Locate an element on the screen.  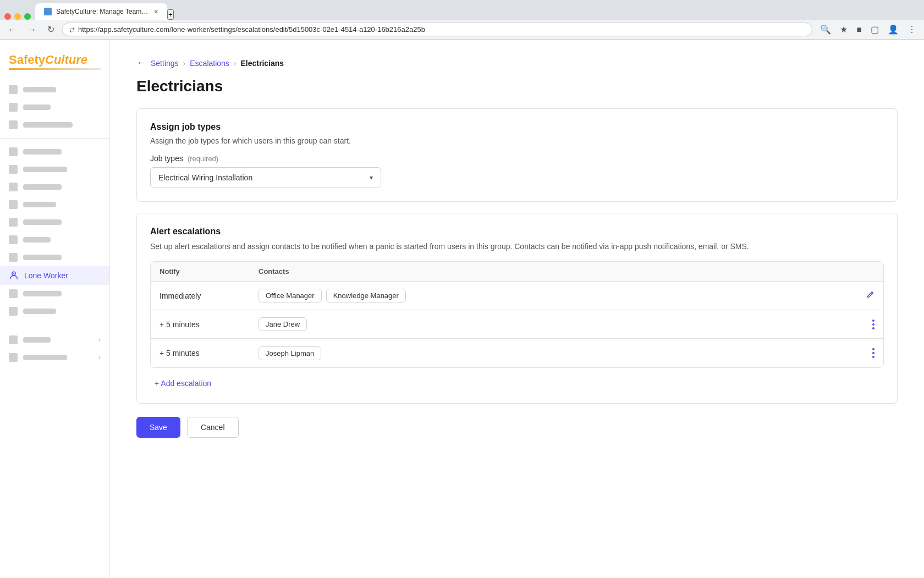
assign-job-types-title: Assign job types is located at coordinates (517, 127).